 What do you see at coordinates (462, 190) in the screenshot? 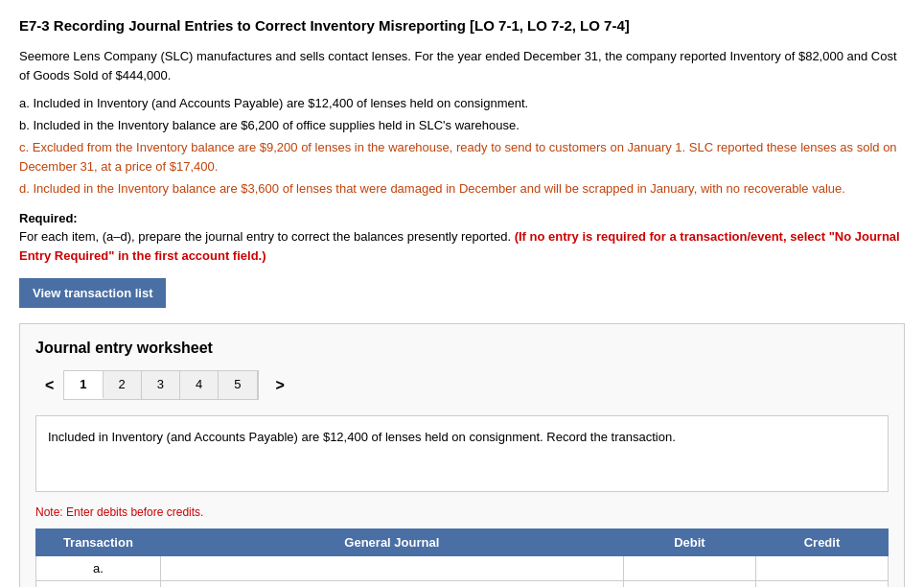
I see `item-d: d. Included in the Inventory balance are…` at bounding box center [462, 190].